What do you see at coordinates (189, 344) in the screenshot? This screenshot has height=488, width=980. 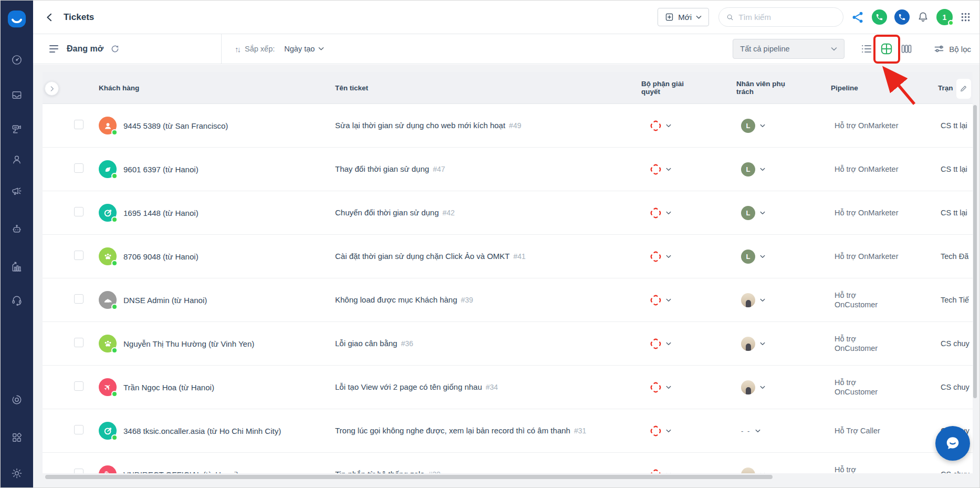 I see `customer-name: Nguyễn Thị Thu Hường (từ Vinh Yen)` at bounding box center [189, 344].